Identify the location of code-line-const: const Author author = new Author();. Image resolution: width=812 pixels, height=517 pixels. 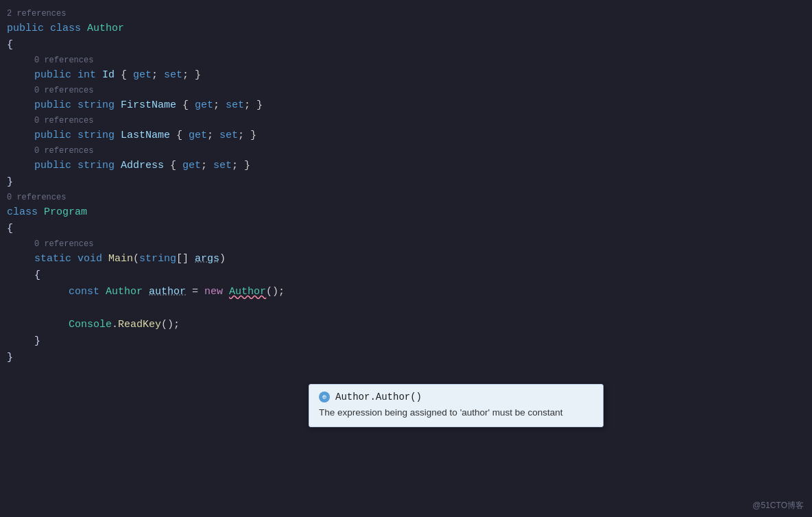
(406, 292).